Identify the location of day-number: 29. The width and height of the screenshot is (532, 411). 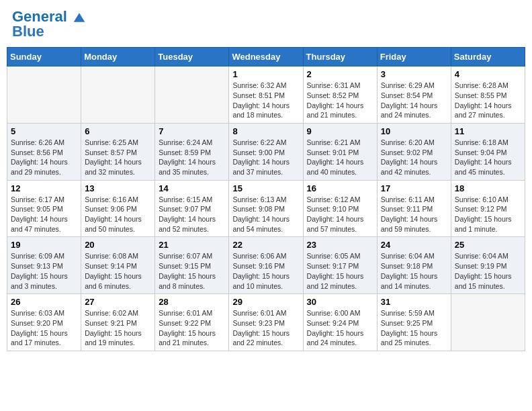
(266, 302).